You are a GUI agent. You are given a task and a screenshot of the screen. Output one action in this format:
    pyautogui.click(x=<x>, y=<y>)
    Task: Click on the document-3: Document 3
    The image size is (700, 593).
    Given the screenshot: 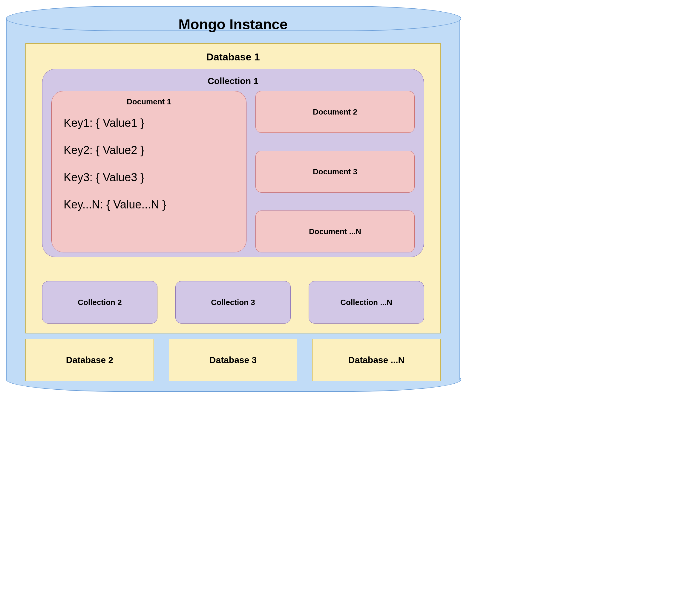 What is the action you would take?
    pyautogui.click(x=335, y=171)
    